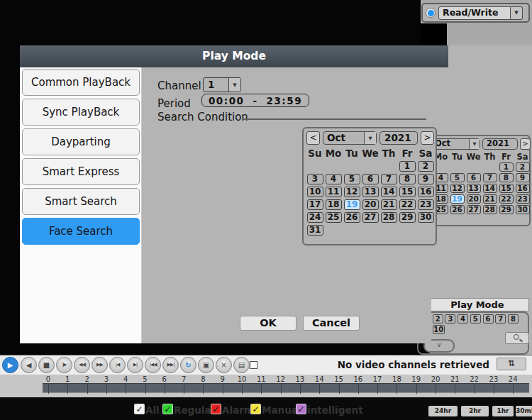 This screenshot has width=532, height=420. I want to click on save-button: ▤, so click(241, 365).